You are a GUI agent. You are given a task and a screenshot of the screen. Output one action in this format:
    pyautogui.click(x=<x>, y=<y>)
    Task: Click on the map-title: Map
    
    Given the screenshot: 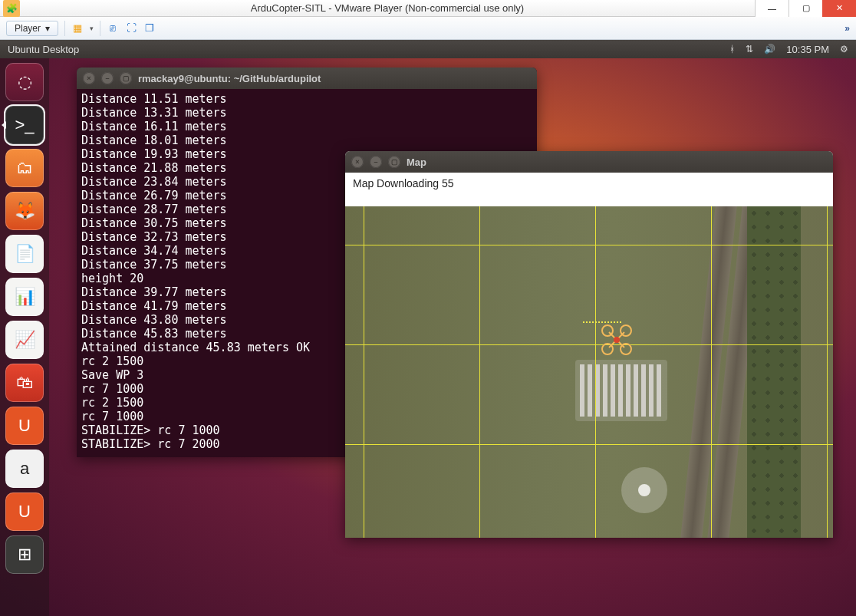 What is the action you would take?
    pyautogui.click(x=416, y=163)
    